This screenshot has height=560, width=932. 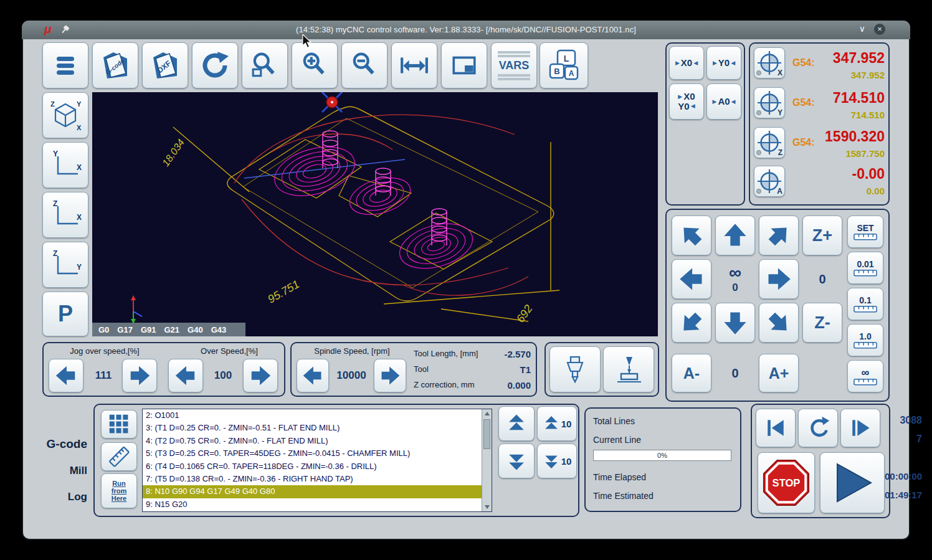 What do you see at coordinates (487, 507) in the screenshot?
I see `scroll-down-icon` at bounding box center [487, 507].